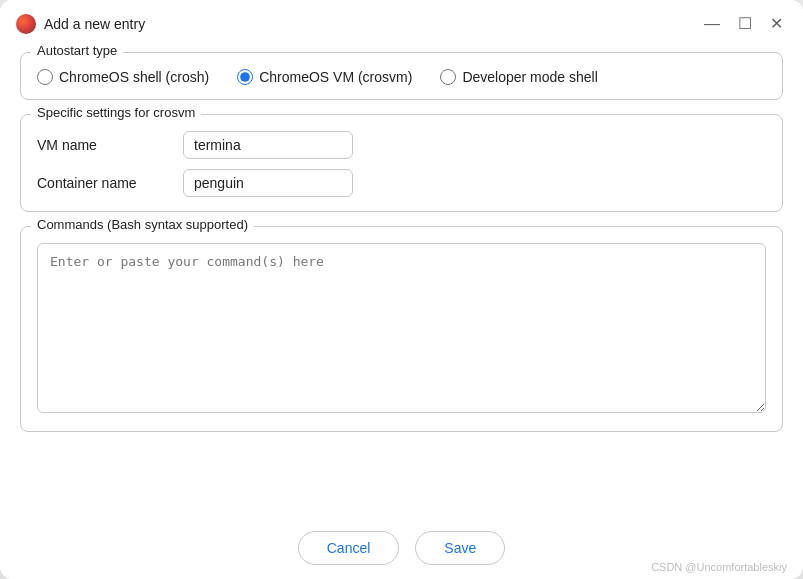 The height and width of the screenshot is (579, 803). Describe the element at coordinates (134, 77) in the screenshot. I see `radio-crosh-label: ChromeOS shell (crosh)` at that location.